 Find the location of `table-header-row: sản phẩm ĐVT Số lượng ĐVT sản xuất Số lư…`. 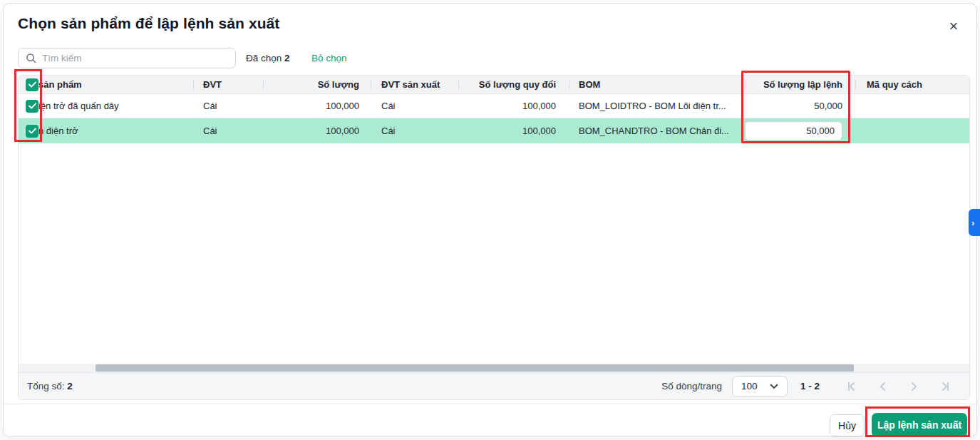

table-header-row: sản phẩm ĐVT Số lượng ĐVT sản xuất Số lư… is located at coordinates (494, 85).